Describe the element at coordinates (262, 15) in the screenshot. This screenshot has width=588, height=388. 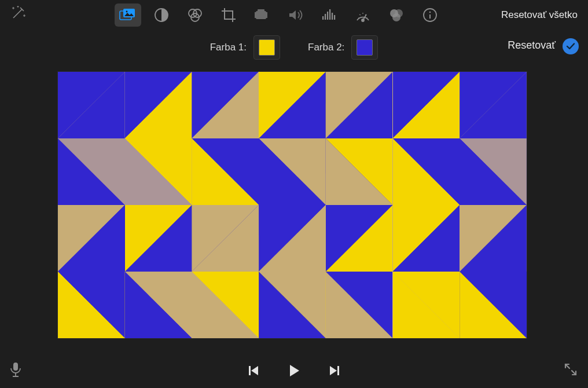
I see `tab-stabilization` at that location.